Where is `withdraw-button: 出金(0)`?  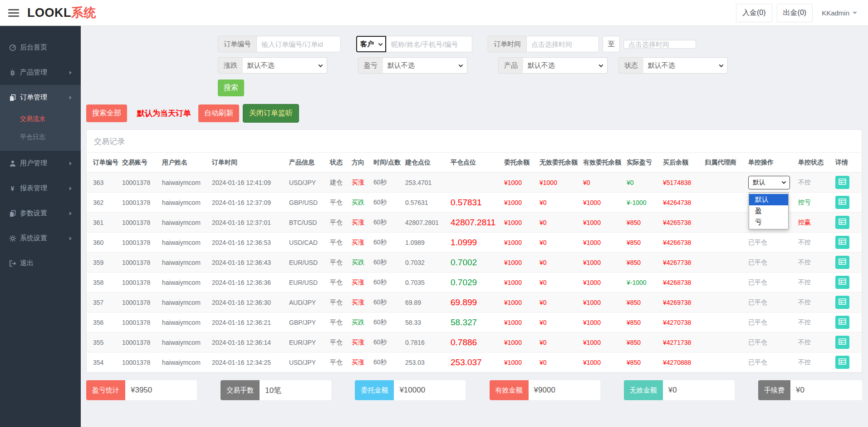 withdraw-button: 出金(0) is located at coordinates (795, 13).